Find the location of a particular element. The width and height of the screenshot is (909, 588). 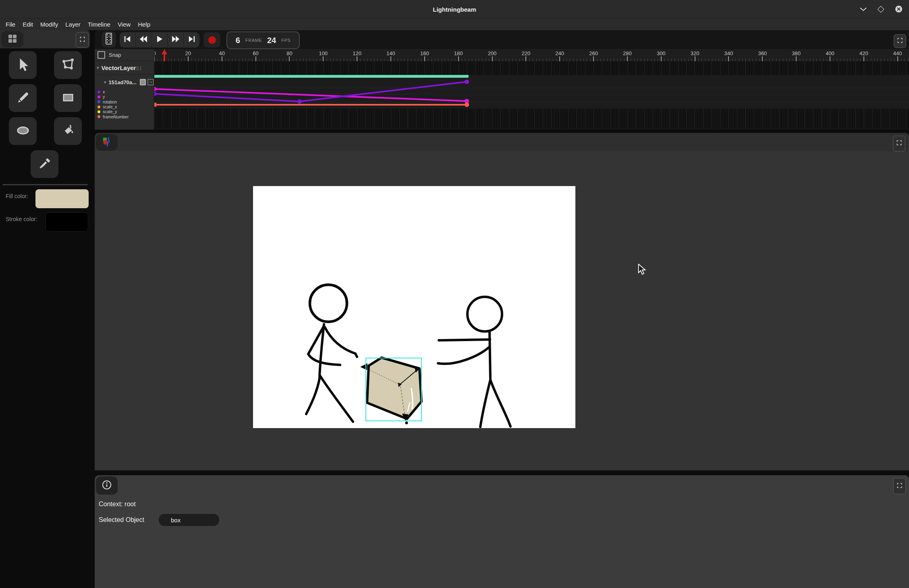

stage is located at coordinates (414, 307).